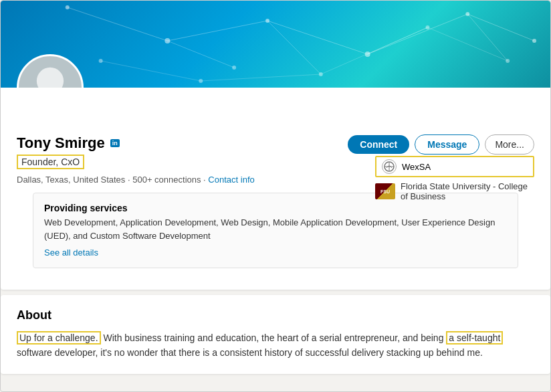 This screenshot has height=392, width=551. I want to click on location-text: Dallas, Texas, United States, so click(71, 179).